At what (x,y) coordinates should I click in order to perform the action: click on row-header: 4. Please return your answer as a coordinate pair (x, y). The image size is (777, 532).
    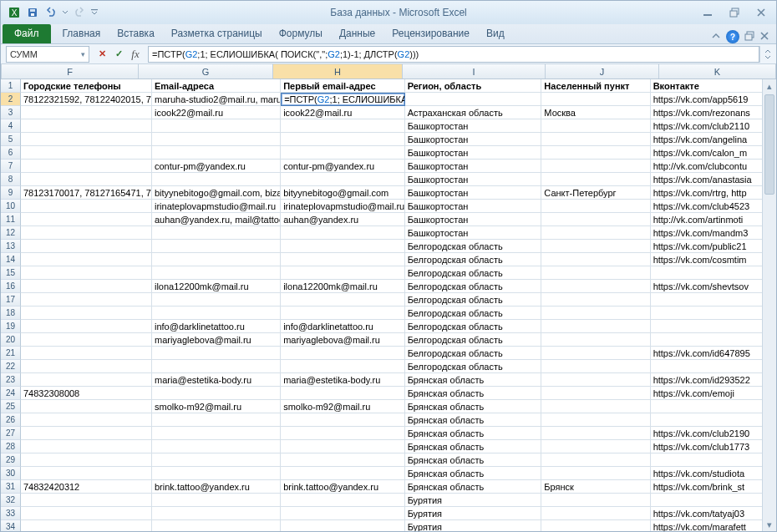
    Looking at the image, I should click on (11, 126).